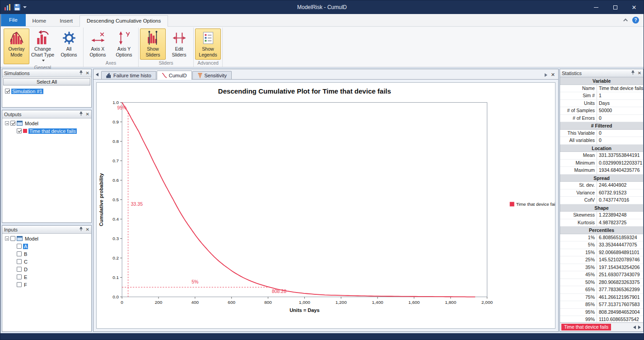 The image size is (644, 340). I want to click on show-legends-button: ShowLegends, so click(208, 44).